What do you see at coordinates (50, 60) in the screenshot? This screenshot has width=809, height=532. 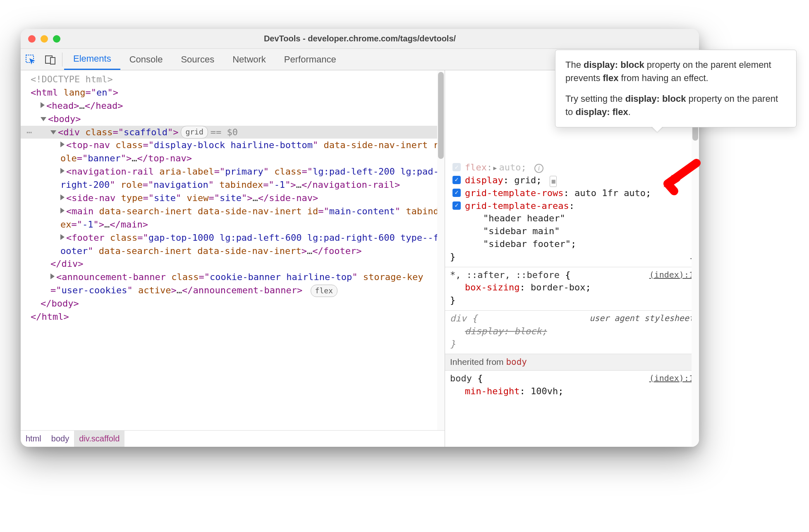 I see `device-toggle-icon` at bounding box center [50, 60].